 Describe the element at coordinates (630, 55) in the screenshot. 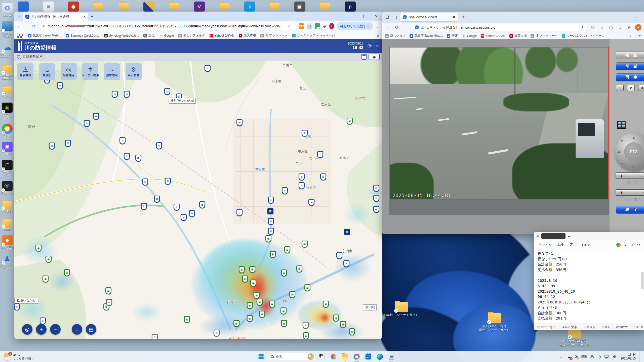

I see `connect-button: 接 続` at that location.